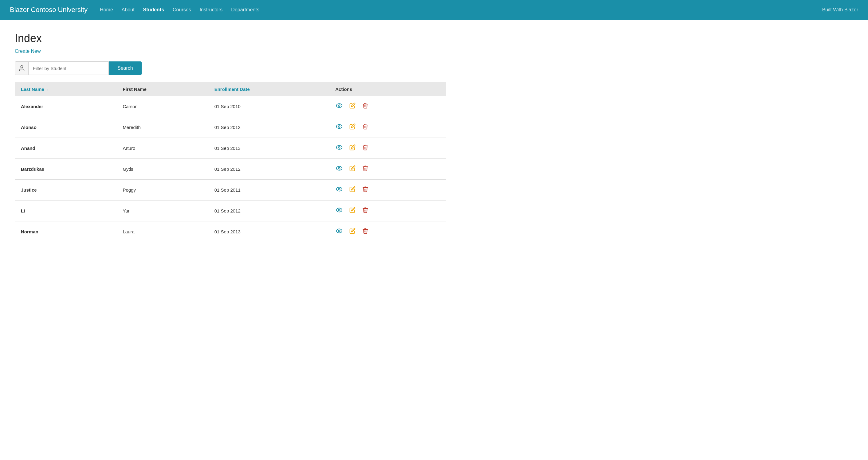  I want to click on cell-lastname: Anand, so click(66, 148).